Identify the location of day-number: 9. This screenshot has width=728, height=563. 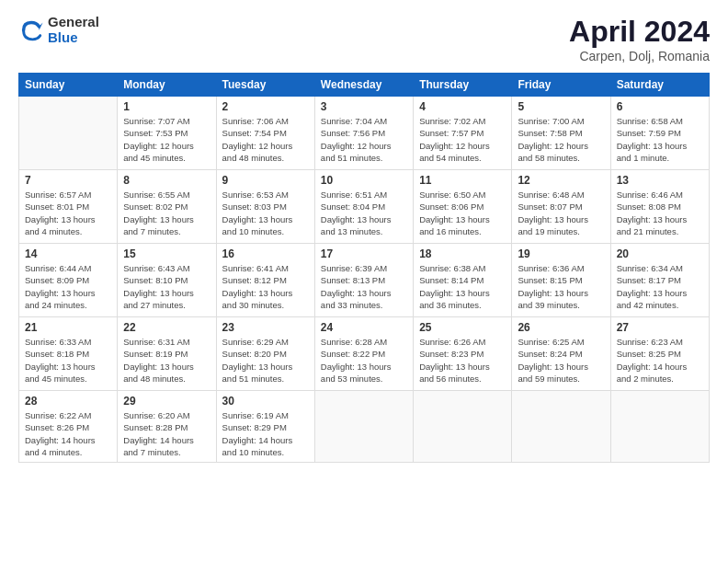
(266, 180).